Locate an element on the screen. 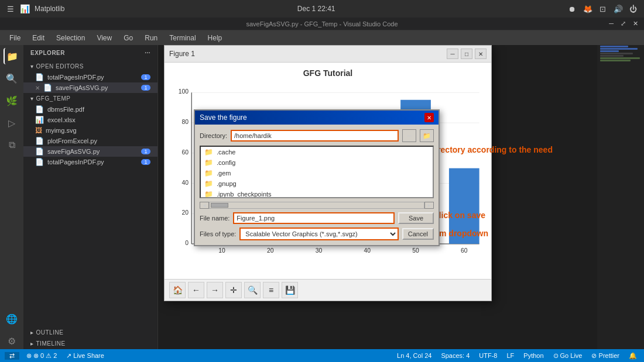 The image size is (644, 362). outline-label: OUTLINE is located at coordinates (50, 332).